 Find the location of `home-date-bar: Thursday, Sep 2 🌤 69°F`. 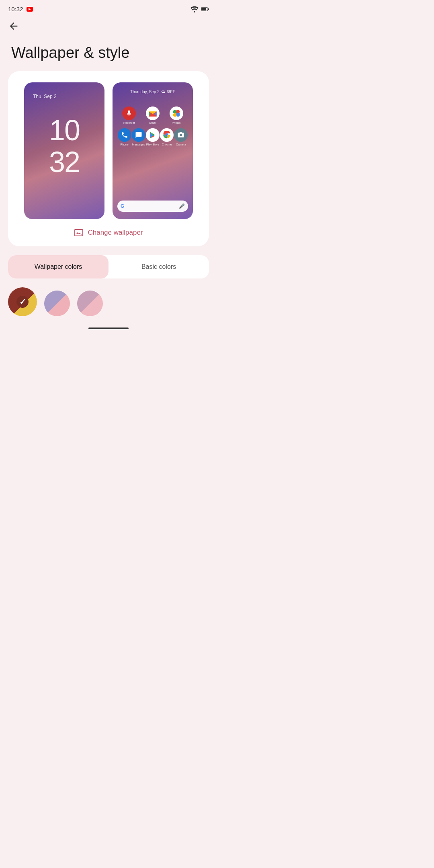

home-date-bar: Thursday, Sep 2 🌤 69°F is located at coordinates (153, 92).